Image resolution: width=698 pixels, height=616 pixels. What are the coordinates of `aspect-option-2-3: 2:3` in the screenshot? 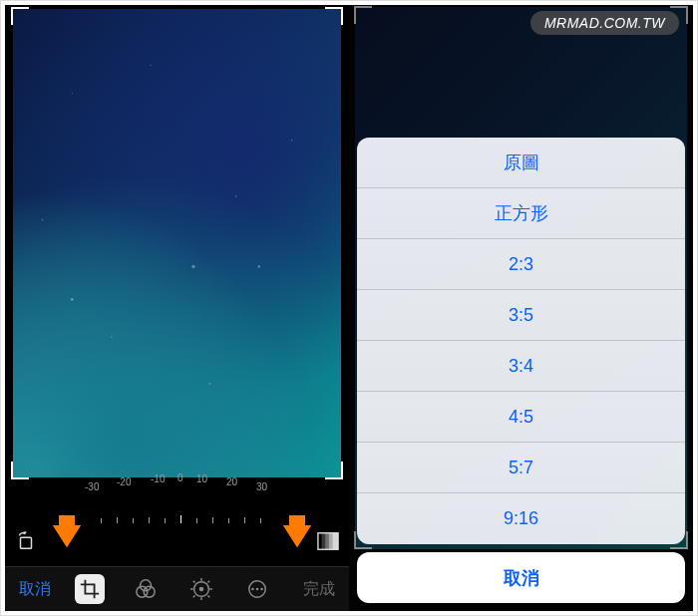 It's located at (521, 265).